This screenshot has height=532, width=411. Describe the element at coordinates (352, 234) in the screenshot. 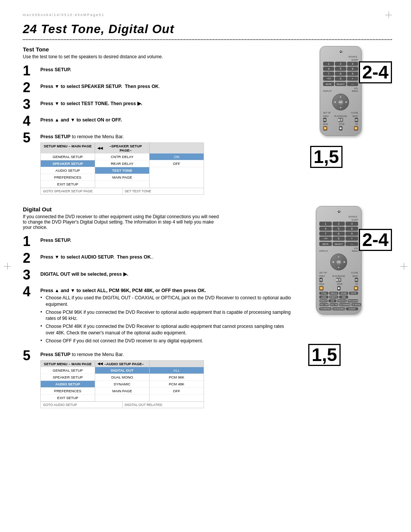

I see `btn2-9: 9` at that location.